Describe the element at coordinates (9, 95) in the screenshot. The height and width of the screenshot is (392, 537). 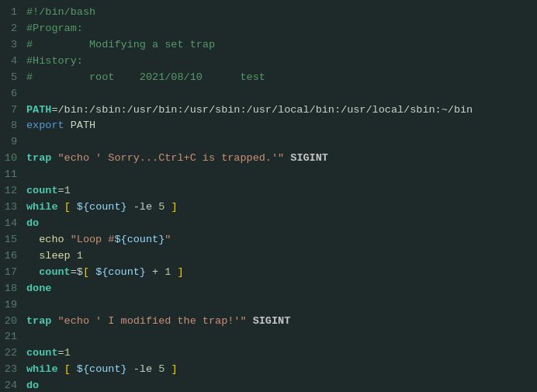
I see `line-num-6: 6` at that location.